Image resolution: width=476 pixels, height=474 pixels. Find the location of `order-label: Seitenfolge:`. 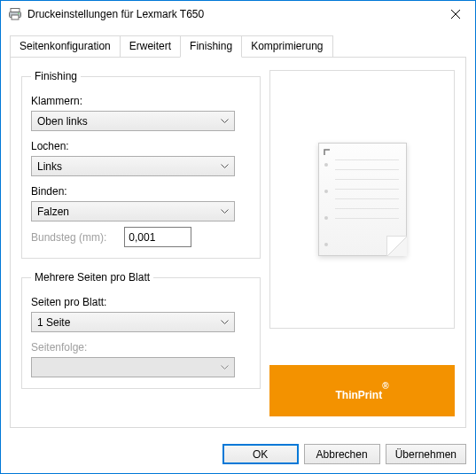

order-label: Seitenfolge: is located at coordinates (141, 347).